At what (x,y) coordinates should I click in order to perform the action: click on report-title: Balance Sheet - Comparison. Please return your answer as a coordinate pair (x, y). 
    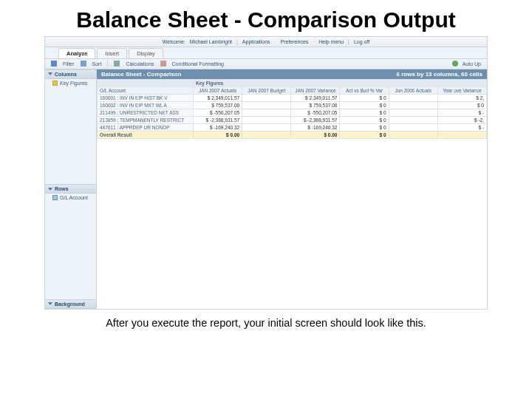
    Looking at the image, I should click on (141, 74).